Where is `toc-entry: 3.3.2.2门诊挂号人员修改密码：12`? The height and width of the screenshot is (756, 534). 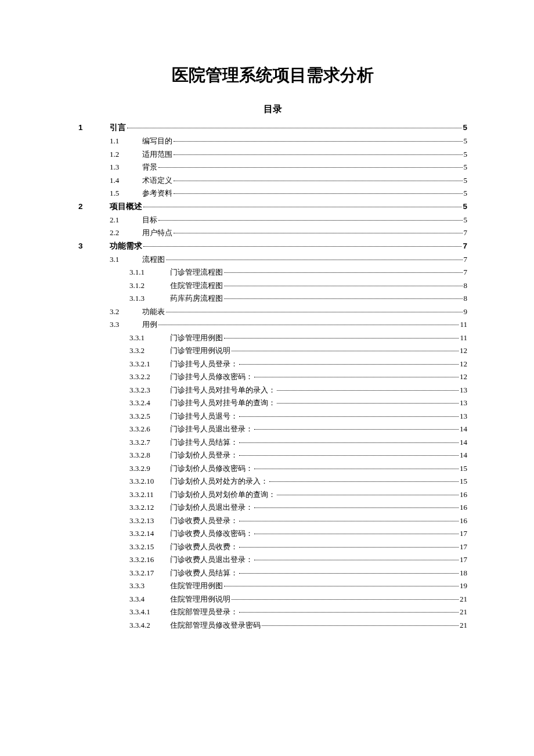
toc-entry: 3.3.2.2门诊挂号人员修改密码：12 is located at coordinates (273, 376).